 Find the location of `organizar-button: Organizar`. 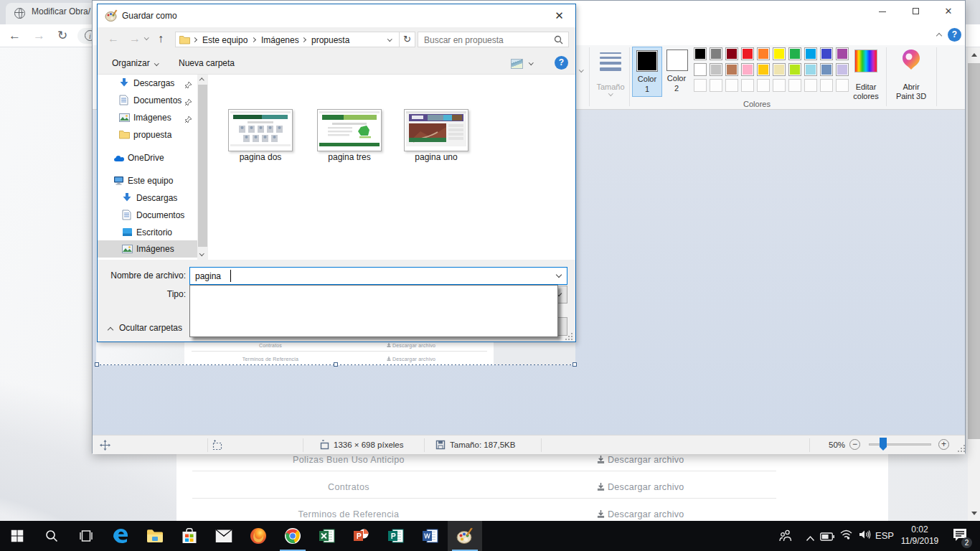

organizar-button: Organizar is located at coordinates (135, 63).